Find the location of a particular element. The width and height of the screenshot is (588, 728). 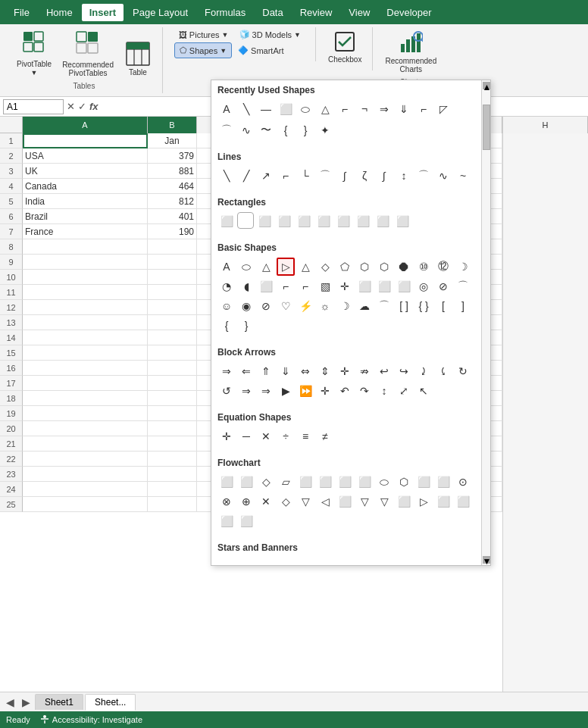

barrow-left: ⇐ is located at coordinates (246, 371).